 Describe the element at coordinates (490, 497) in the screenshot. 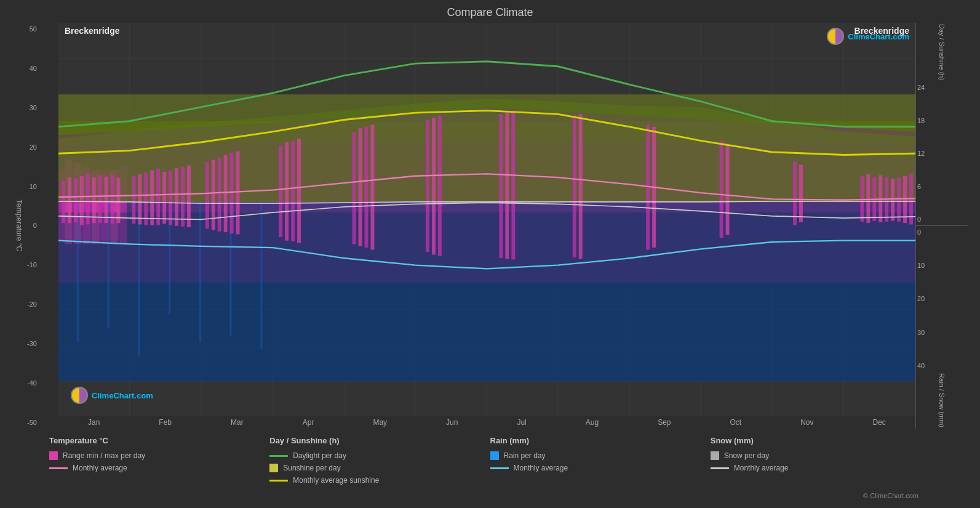

I see `copyright-text: © ClimeChart.com` at that location.